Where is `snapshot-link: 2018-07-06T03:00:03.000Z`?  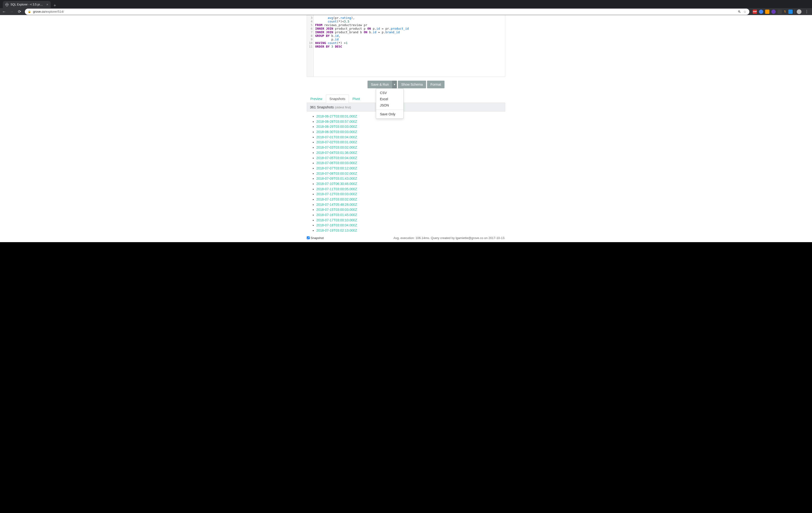
snapshot-link: 2018-07-06T03:00:03.000Z is located at coordinates (337, 163).